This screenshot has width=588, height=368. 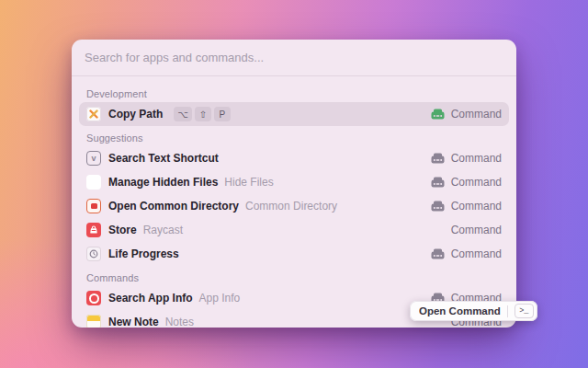 I want to click on option-key: ⌥, so click(x=183, y=114).